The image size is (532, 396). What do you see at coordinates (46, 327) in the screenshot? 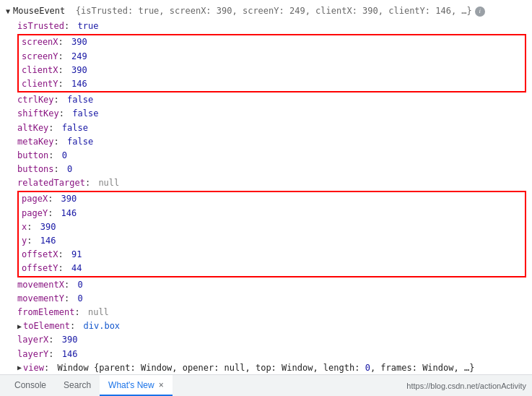
I see `property-name: toElement` at bounding box center [46, 327].